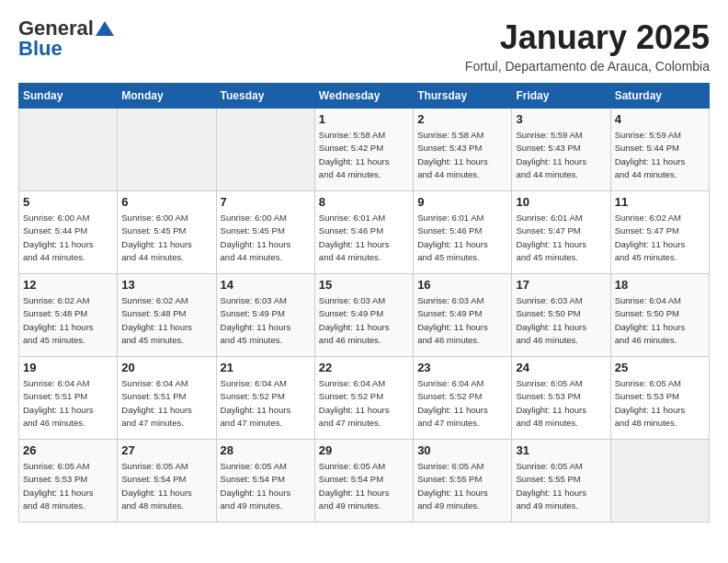 The image size is (728, 563). What do you see at coordinates (462, 120) in the screenshot?
I see `day-number: 2` at bounding box center [462, 120].